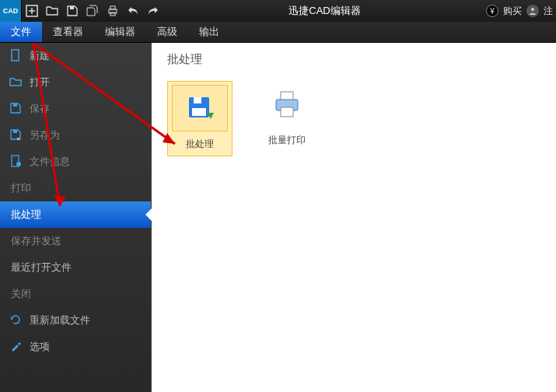  Describe the element at coordinates (512, 11) in the screenshot. I see `buy-link: 购买` at that location.